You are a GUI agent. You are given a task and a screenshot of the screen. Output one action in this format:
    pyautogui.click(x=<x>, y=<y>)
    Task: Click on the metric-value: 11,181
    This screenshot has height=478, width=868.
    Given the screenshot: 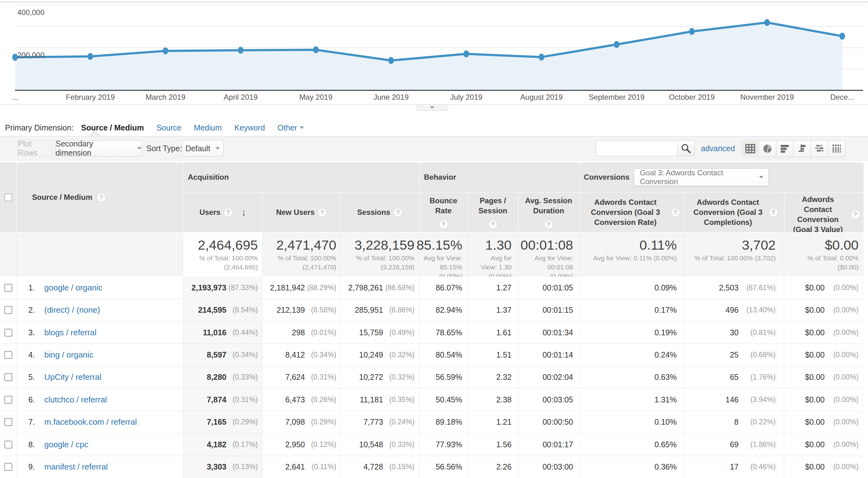 What is the action you would take?
    pyautogui.click(x=371, y=400)
    